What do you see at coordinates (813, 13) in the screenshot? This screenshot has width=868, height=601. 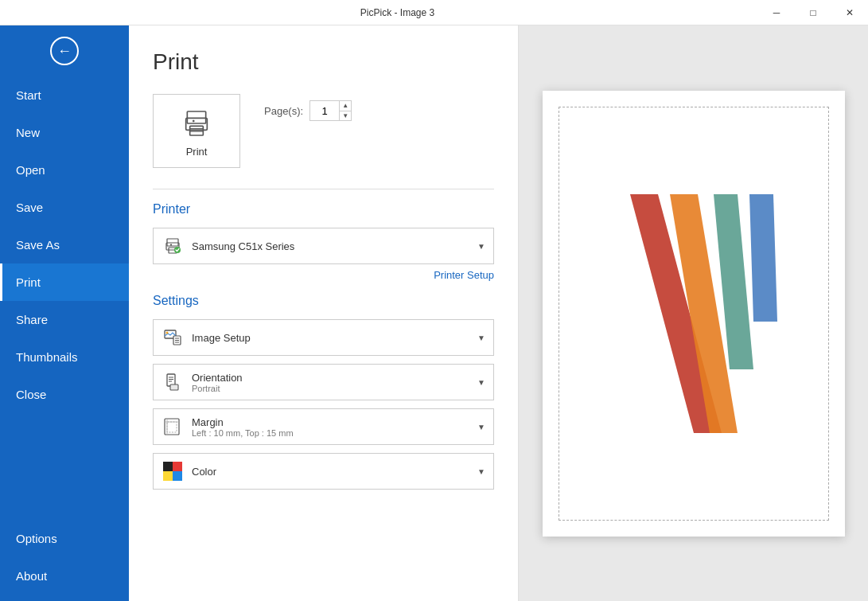 I see `maximize-button: □` at bounding box center [813, 13].